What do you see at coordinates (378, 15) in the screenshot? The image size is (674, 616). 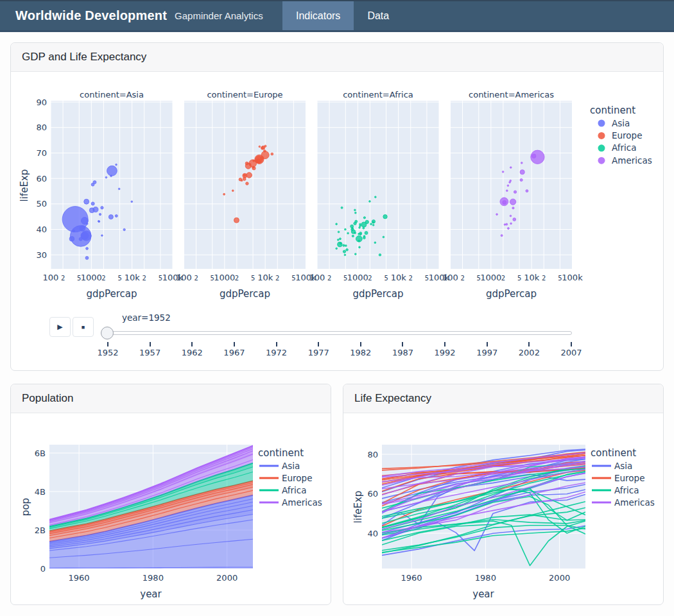 I see `tab-data: Data` at bounding box center [378, 15].